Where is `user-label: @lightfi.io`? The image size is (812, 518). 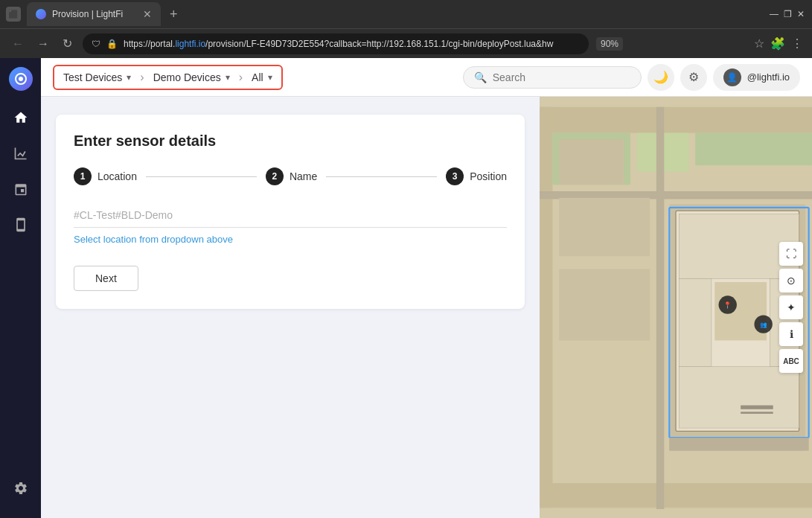 user-label: @lightfi.io is located at coordinates (768, 77).